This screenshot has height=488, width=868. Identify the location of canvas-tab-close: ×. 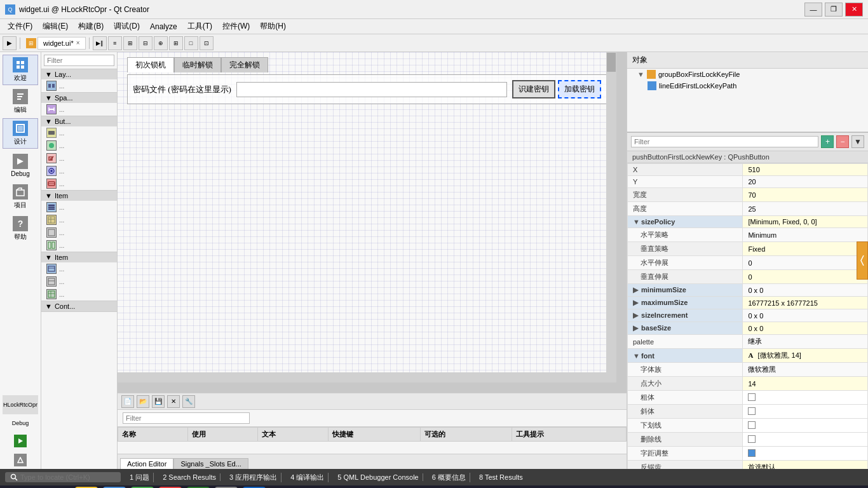
(78, 43).